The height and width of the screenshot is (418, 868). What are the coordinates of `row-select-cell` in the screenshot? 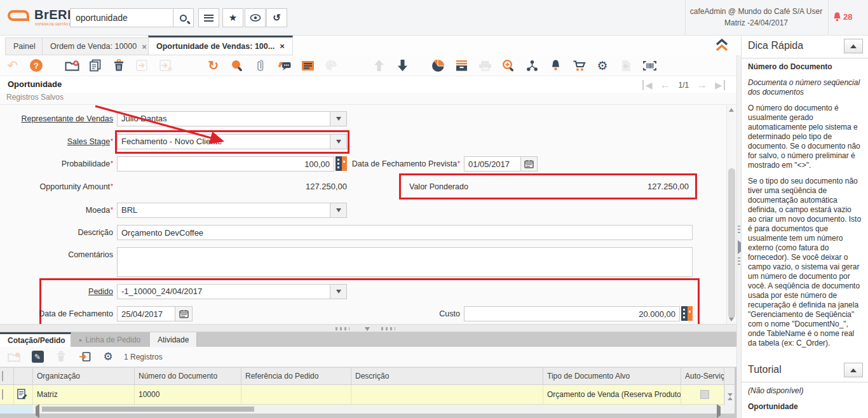 It's located at (7, 394).